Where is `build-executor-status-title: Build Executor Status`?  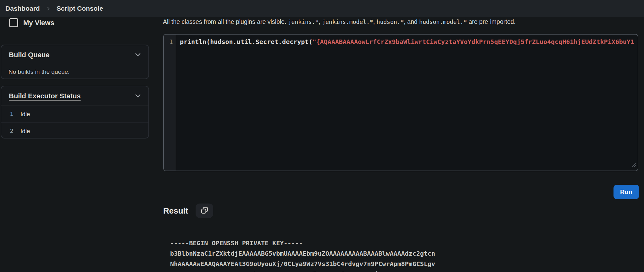 build-executor-status-title: Build Executor Status is located at coordinates (45, 96).